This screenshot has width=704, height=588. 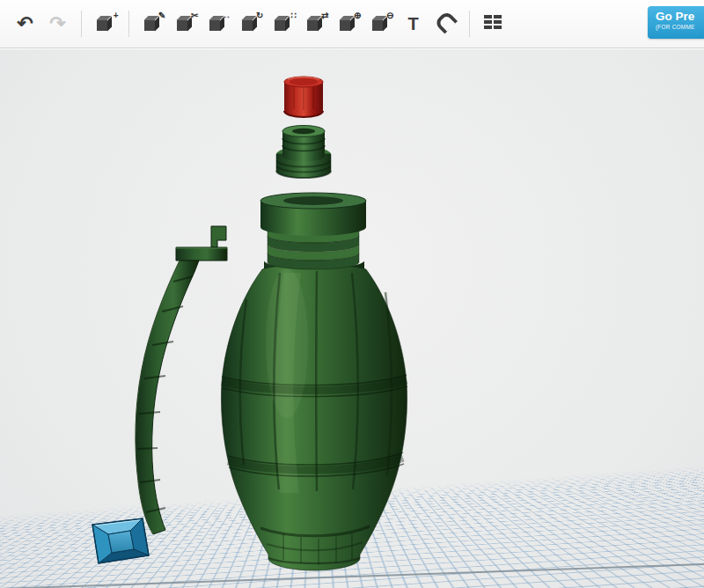 What do you see at coordinates (316, 24) in the screenshot?
I see `mirror-icon: ⇄` at bounding box center [316, 24].